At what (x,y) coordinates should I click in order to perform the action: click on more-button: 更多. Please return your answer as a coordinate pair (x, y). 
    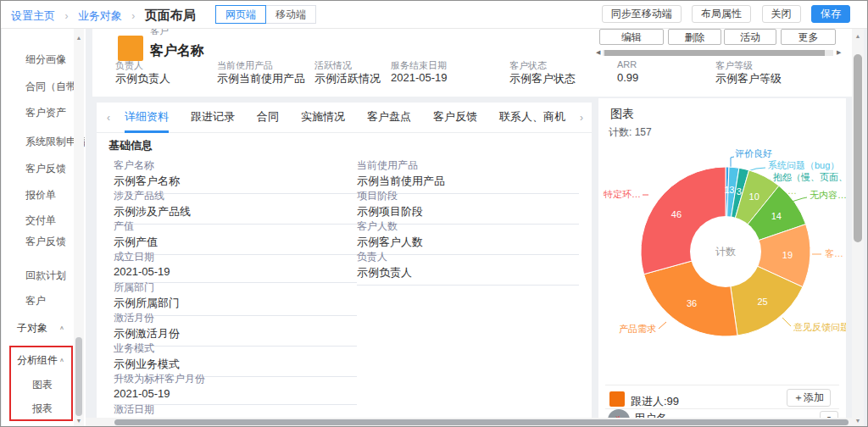
    Looking at the image, I should click on (809, 37).